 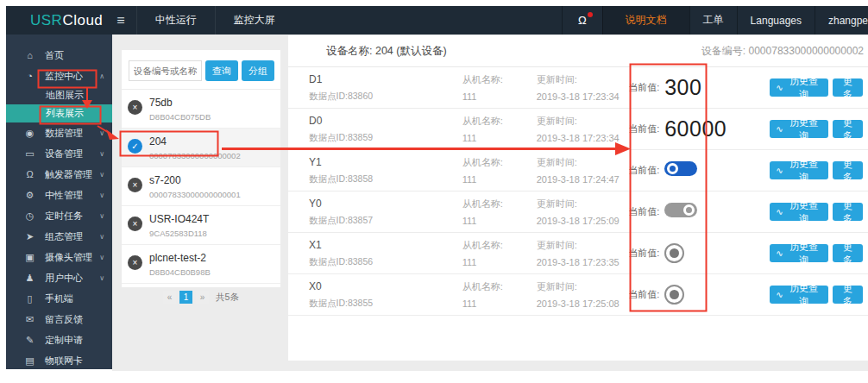 What do you see at coordinates (29, 133) in the screenshot?
I see `data-icon: ◉` at bounding box center [29, 133].